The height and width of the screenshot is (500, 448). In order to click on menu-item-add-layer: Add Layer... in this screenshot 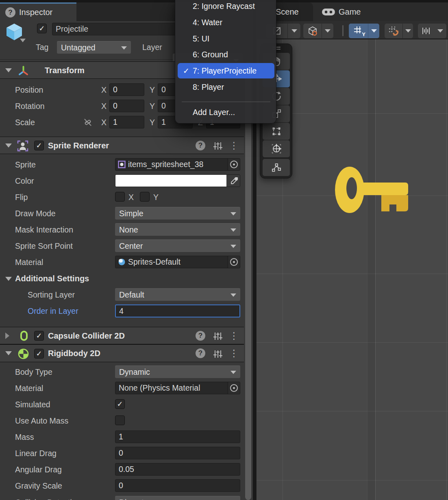, I will do `click(226, 112)`.